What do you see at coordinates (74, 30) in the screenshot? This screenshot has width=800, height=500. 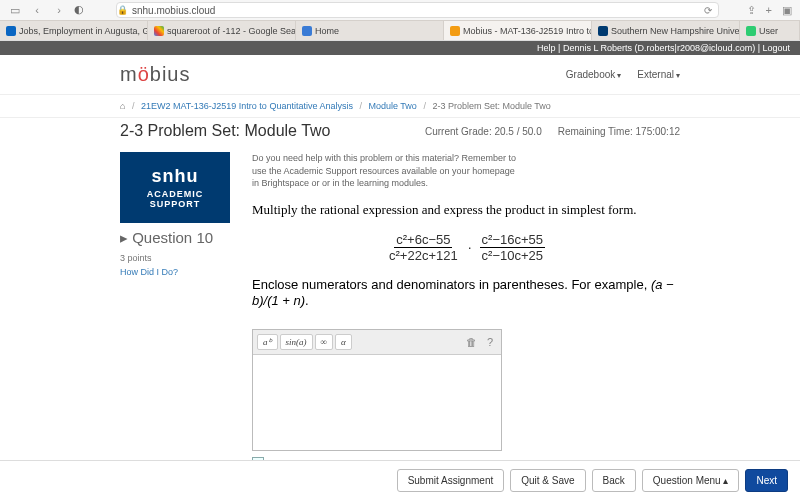 I see `tab-jobs: Jobs, Employment in Augusta, GA | In...` at bounding box center [74, 30].